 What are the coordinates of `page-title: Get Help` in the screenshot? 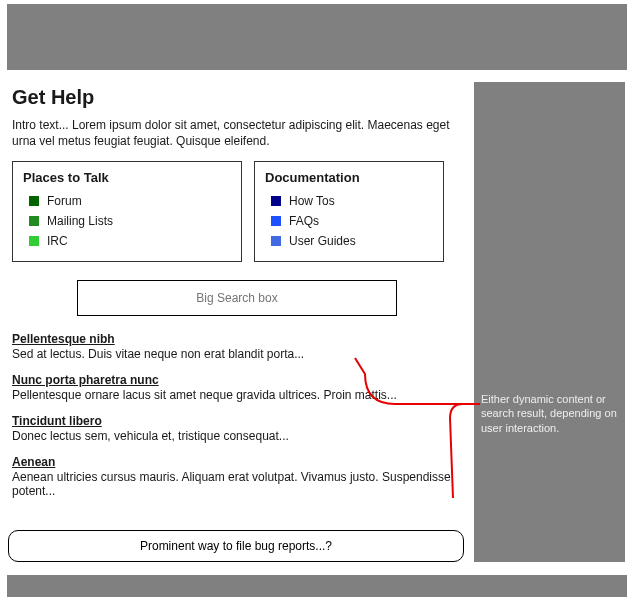 It's located at (237, 98).